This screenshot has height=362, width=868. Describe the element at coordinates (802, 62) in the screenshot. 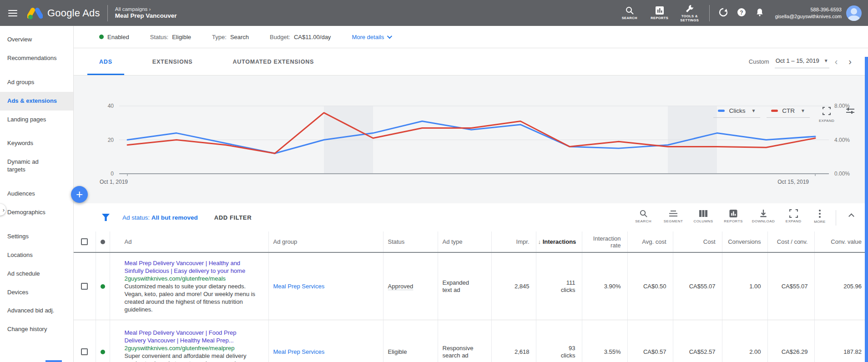

I see `date-range-picker: Oct 1 – 15, 2019 ▼` at that location.